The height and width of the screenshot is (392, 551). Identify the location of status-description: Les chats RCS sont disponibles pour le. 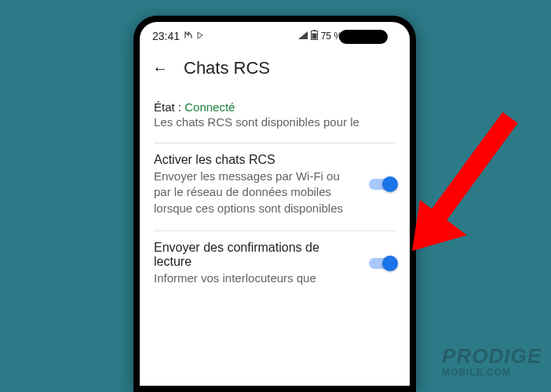
(275, 122).